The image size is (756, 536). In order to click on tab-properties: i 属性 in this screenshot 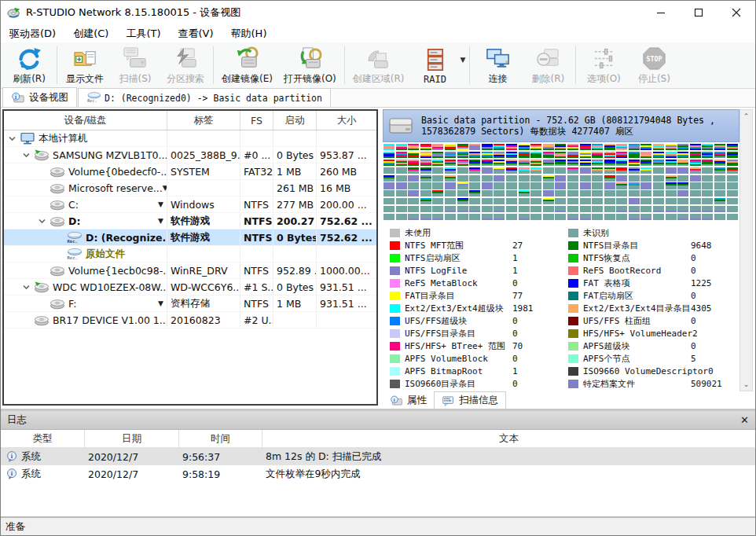, I will do `click(409, 401)`.